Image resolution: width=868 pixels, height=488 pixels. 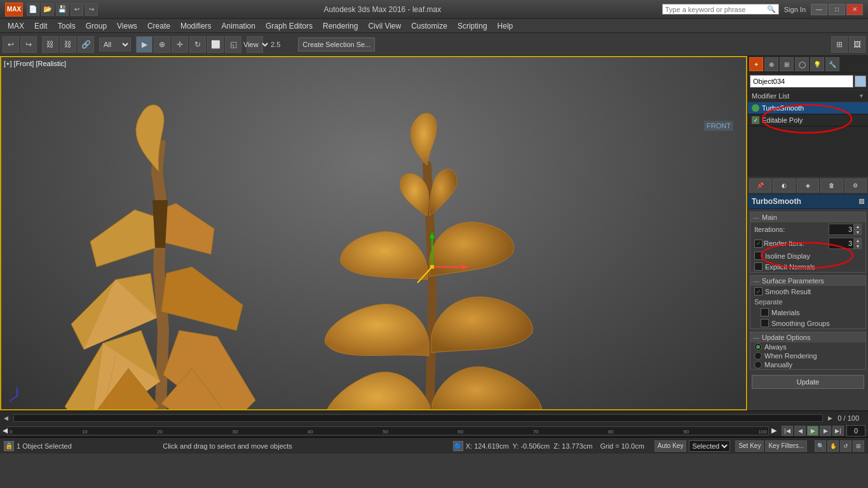 I want to click on progress-arrow-left: ◀, so click(x=6, y=418).